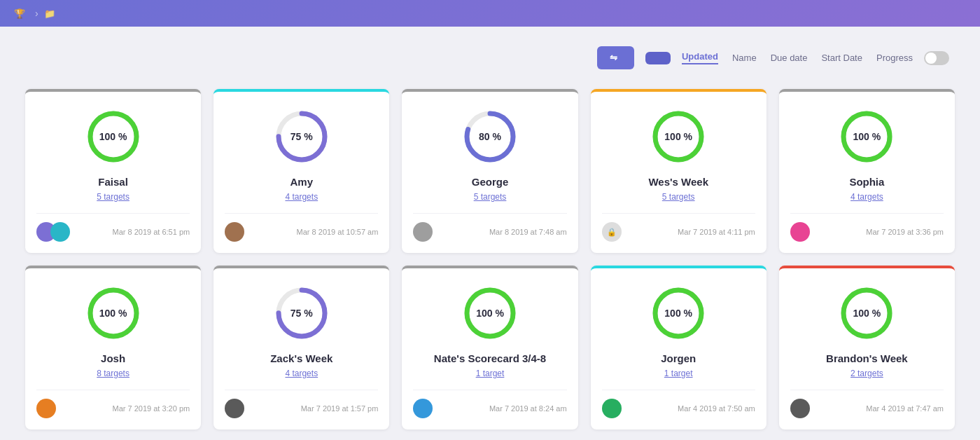  I want to click on top-navigation: 🏆 › 📁, so click(490, 13).